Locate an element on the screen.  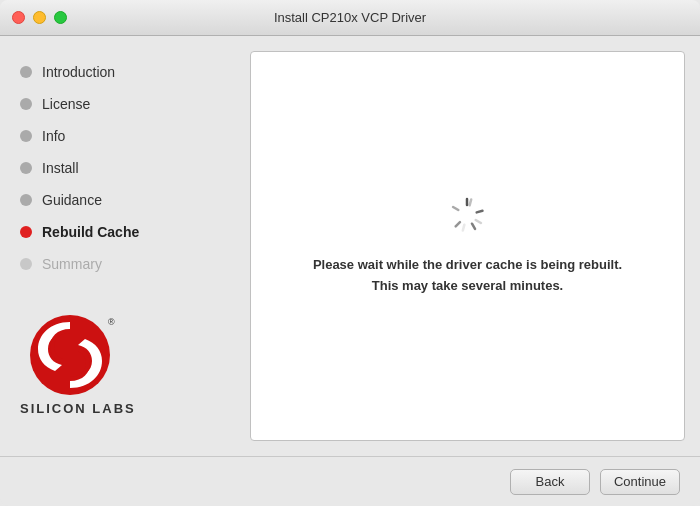
sidebar-label-summary: Summary is located at coordinates (72, 264).